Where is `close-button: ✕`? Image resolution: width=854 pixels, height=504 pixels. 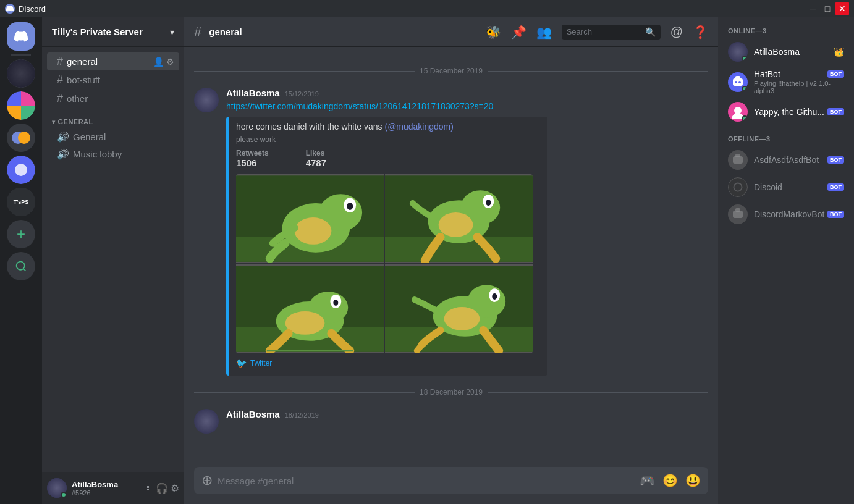 close-button: ✕ is located at coordinates (842, 9).